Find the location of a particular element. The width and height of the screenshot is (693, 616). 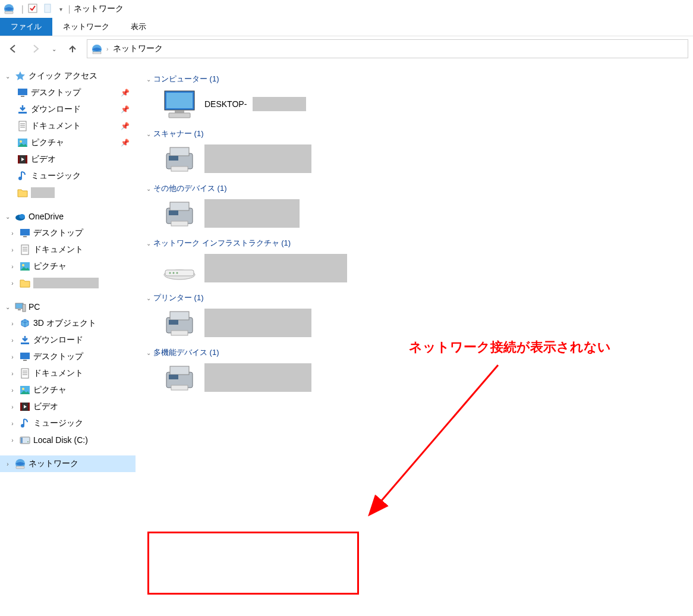

sidebar-item-desktop: デスクトップ 📌 is located at coordinates (68, 93).